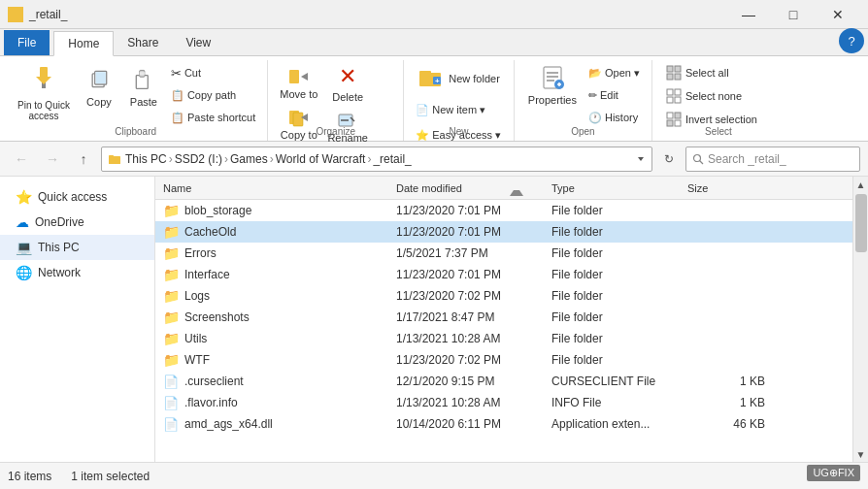 Image resolution: width=868 pixels, height=489 pixels. What do you see at coordinates (143, 43) in the screenshot?
I see `tab-share: Share` at bounding box center [143, 43].